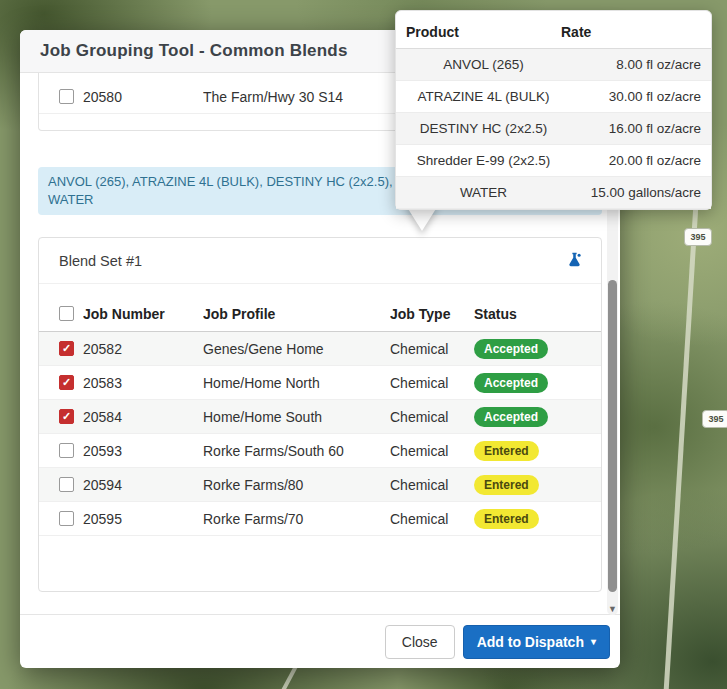 The width and height of the screenshot is (727, 689). I want to click on close-button: Close, so click(420, 642).